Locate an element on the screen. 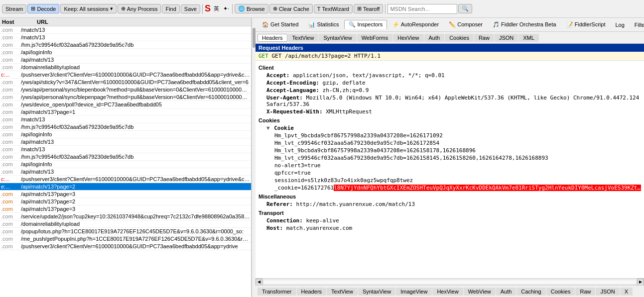 The height and width of the screenshot is (297, 644). any-process-label: Any Process is located at coordinates (142, 9).